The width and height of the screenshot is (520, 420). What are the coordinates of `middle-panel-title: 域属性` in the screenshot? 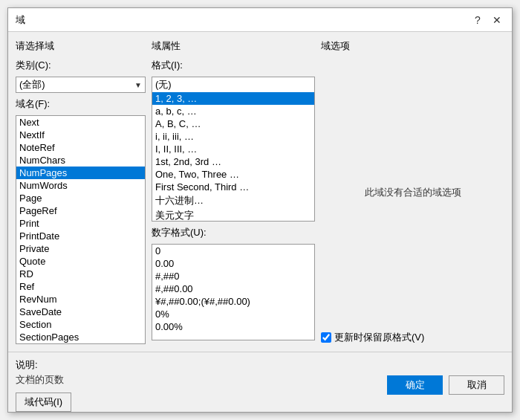 It's located at (233, 46).